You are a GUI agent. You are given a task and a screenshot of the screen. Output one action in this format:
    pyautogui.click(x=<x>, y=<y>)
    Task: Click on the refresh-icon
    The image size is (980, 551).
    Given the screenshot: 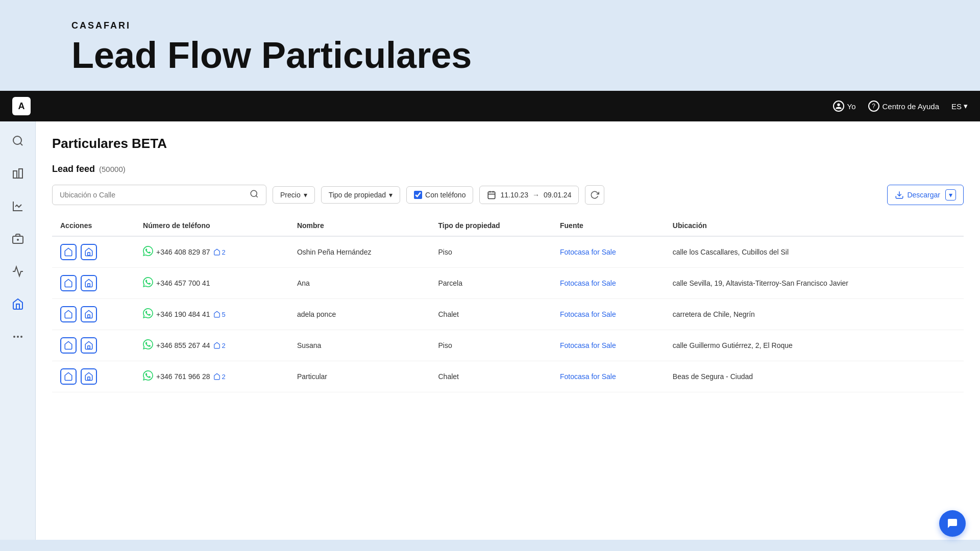 What is the action you would take?
    pyautogui.click(x=595, y=195)
    